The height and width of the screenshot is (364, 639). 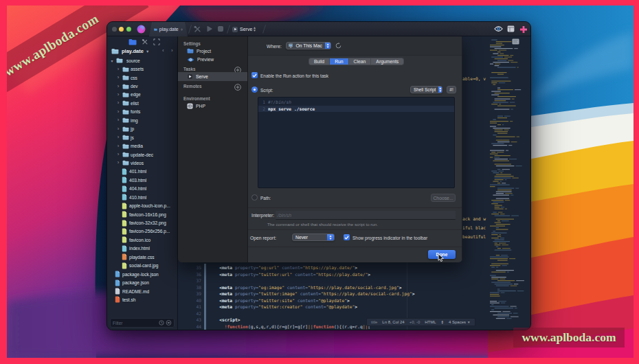 I want to click on nav-forward-icon: ›, so click(x=172, y=51).